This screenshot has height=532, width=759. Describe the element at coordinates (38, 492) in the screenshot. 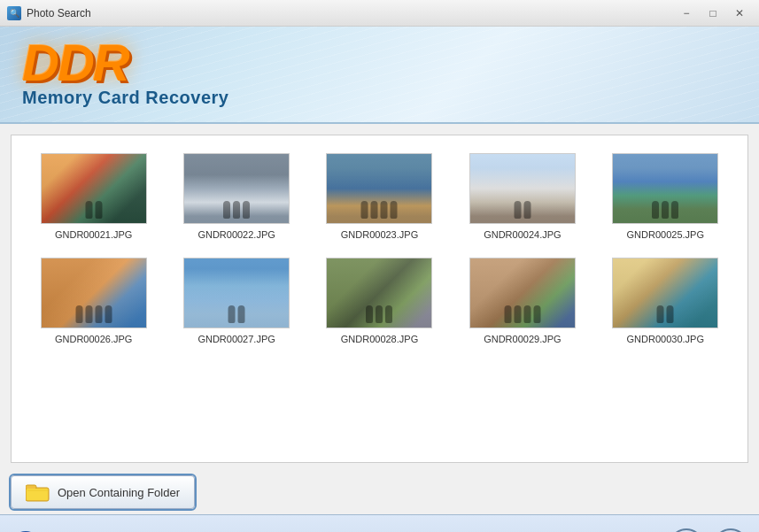

I see `folder-icon` at that location.